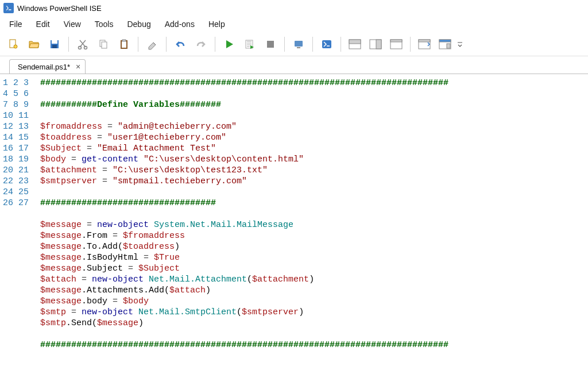  What do you see at coordinates (17, 222) in the screenshot?
I see `line-number-gutter: 1 2 3 4 5 6 7 8 9 10 11 12 13 14 15 16 1…` at bounding box center [17, 222].